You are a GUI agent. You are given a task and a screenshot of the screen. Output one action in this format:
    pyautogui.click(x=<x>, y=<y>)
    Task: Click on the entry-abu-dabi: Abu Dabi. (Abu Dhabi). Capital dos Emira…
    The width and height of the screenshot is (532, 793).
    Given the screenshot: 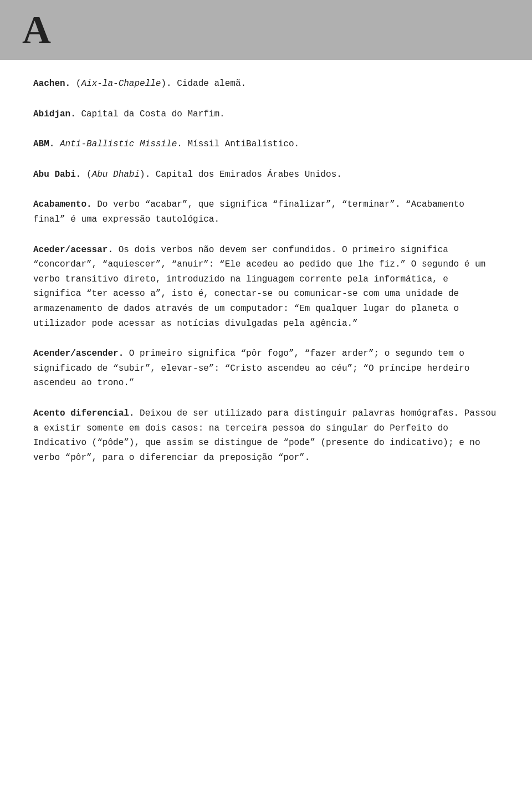 What is the action you would take?
    pyautogui.click(x=266, y=175)
    